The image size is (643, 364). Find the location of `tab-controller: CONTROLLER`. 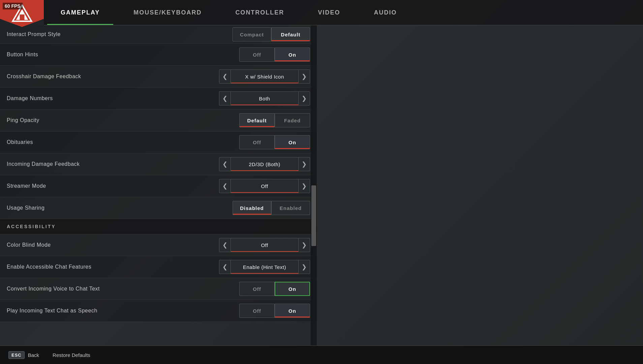

tab-controller: CONTROLLER is located at coordinates (259, 12).